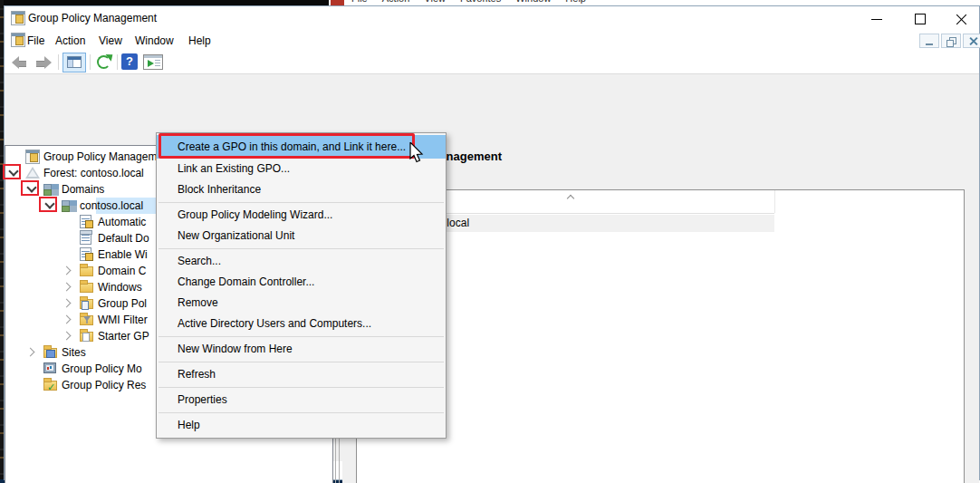 This screenshot has width=980, height=483. I want to click on gpmc-console-icon, so click(18, 40).